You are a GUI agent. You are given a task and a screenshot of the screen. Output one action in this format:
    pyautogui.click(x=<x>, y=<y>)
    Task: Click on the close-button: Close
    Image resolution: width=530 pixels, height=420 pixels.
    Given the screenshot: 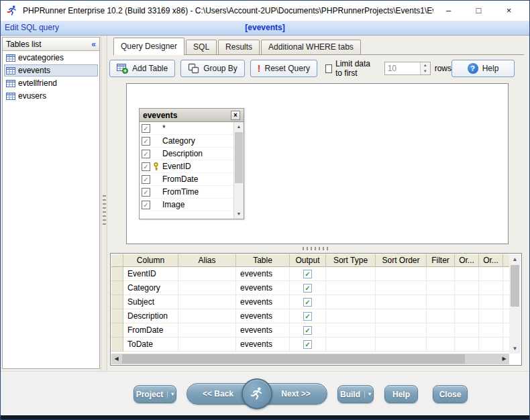 What is the action you would take?
    pyautogui.click(x=450, y=395)
    